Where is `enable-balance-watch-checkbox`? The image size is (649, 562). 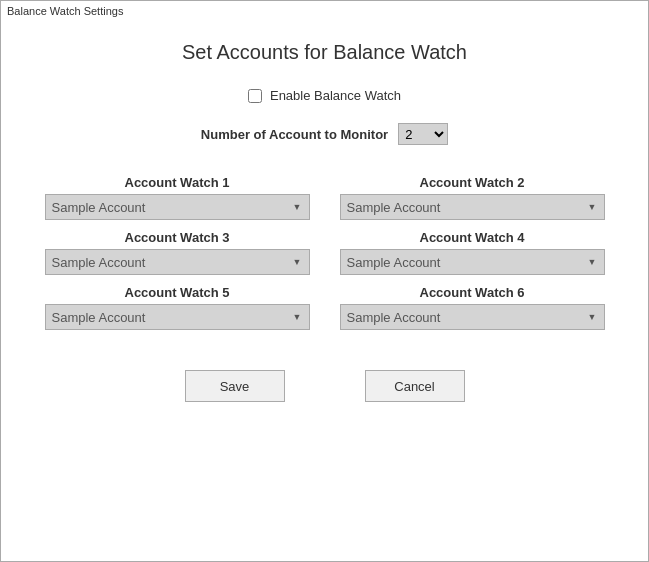 enable-balance-watch-checkbox is located at coordinates (255, 96).